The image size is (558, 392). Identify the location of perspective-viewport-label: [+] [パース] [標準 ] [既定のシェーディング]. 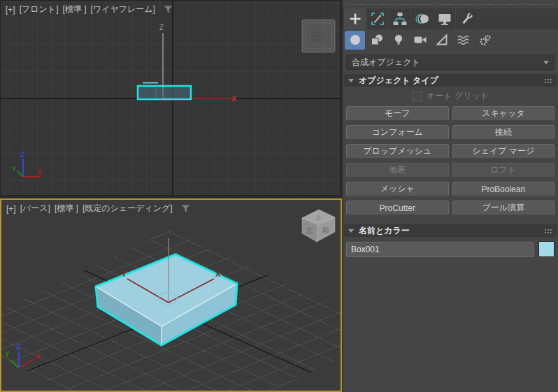
(98, 208).